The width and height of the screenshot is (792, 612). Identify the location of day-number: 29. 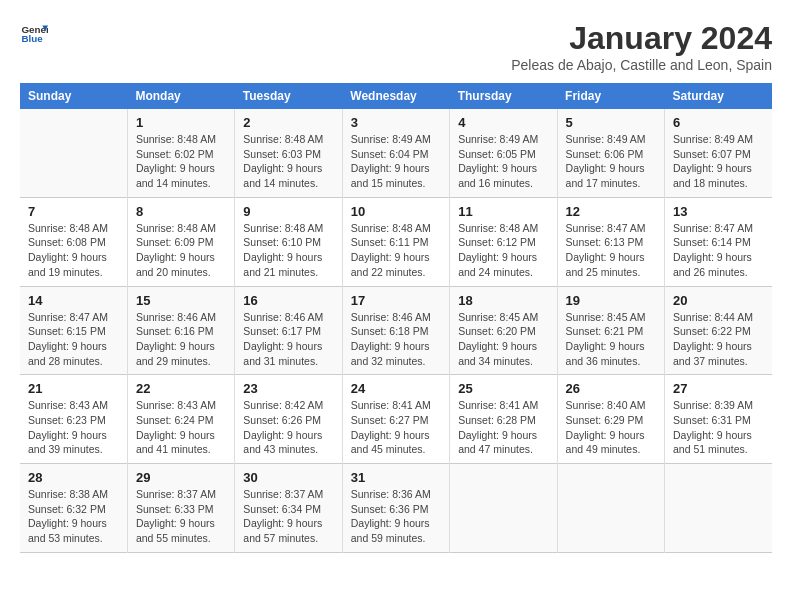
(181, 478).